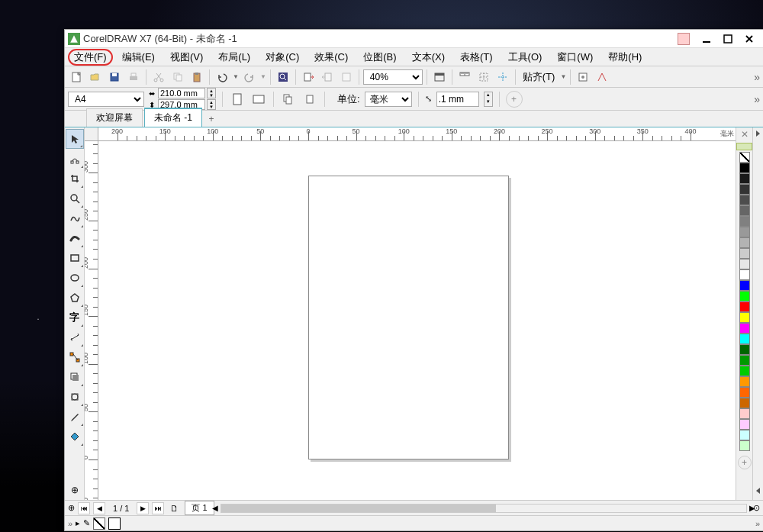 The image size is (763, 532). I want to click on duplicate-distance-button: +, so click(514, 99).